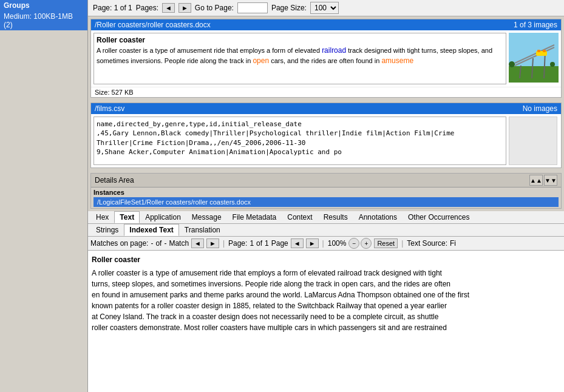 This screenshot has width=564, height=392. Describe the element at coordinates (326, 181) in the screenshot. I see `details-header: Details Area ▲▲ ▼▼` at that location.